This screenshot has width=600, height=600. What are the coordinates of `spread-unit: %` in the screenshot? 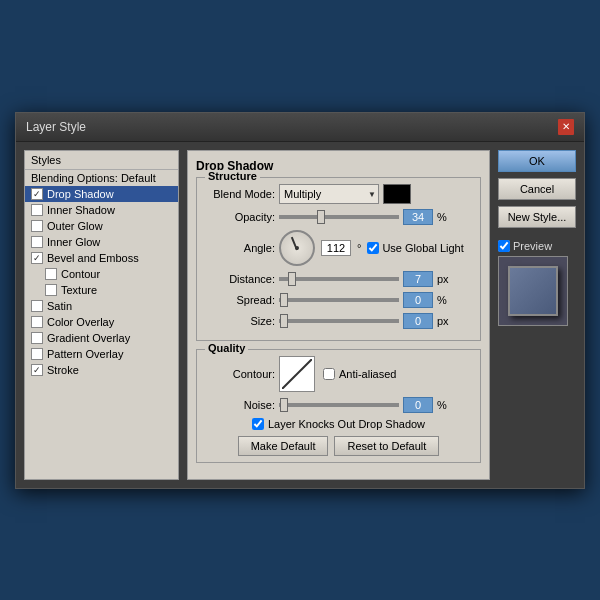 It's located at (442, 300).